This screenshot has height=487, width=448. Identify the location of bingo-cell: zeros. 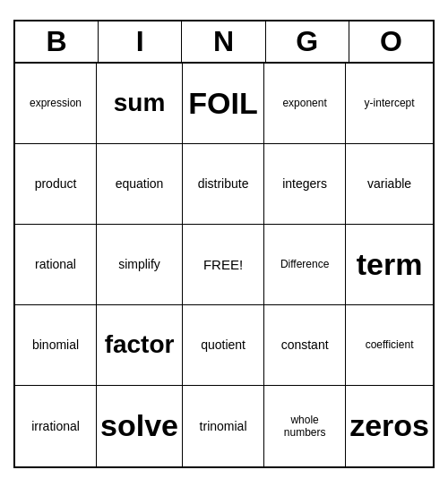
(389, 426).